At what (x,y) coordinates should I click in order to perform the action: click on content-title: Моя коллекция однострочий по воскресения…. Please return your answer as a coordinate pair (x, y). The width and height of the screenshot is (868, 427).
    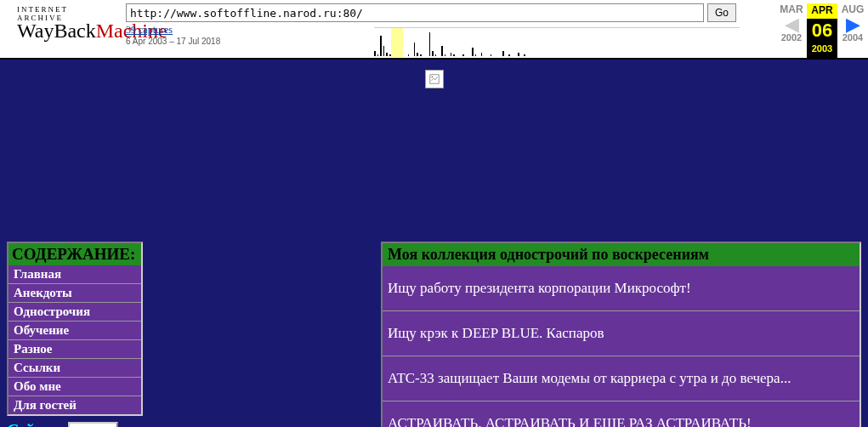
    Looking at the image, I should click on (621, 255).